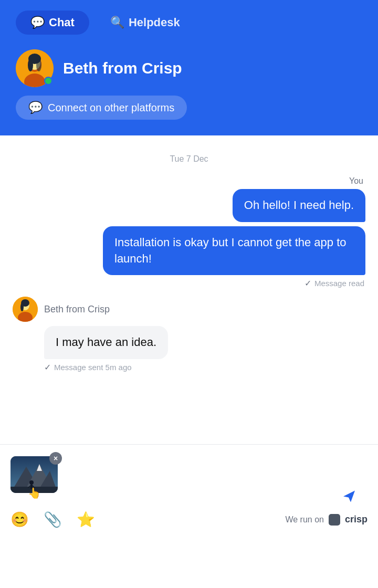  What do you see at coordinates (189, 520) in the screenshot?
I see `toolbar: 😊 📎 ⭐ We run on crisp` at bounding box center [189, 520].